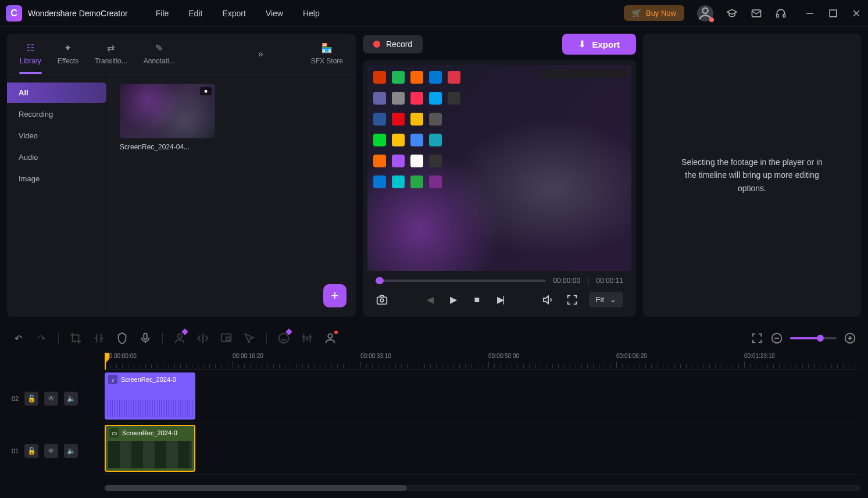 This screenshot has width=868, height=498. Describe the element at coordinates (30, 61) in the screenshot. I see `tab-library-label: Library` at that location.